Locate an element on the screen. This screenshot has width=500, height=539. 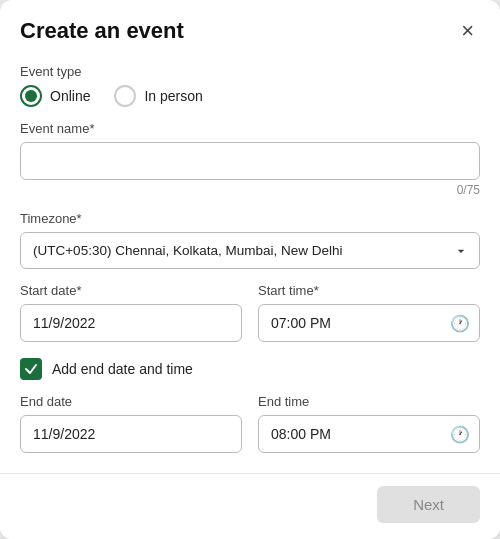
event-name-section: Event name 0/75 is located at coordinates (250, 159).